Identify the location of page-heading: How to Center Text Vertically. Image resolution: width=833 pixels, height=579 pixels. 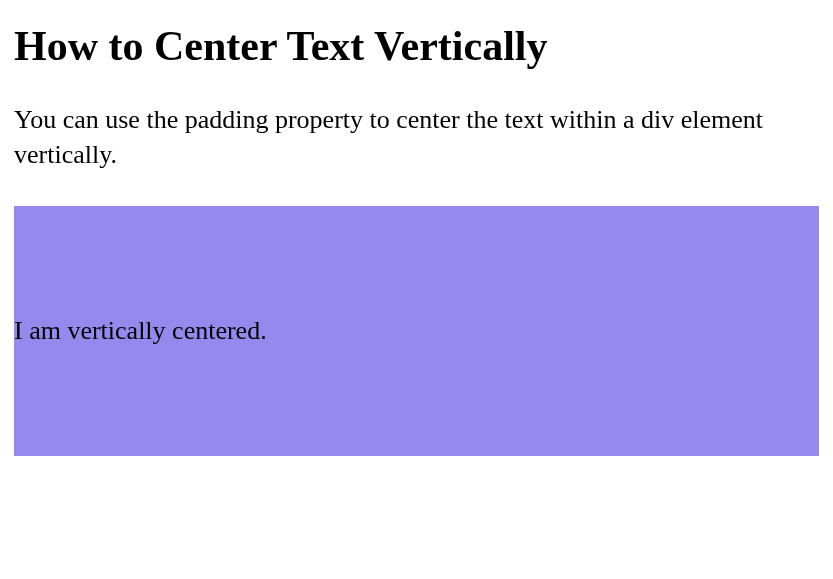
(416, 46).